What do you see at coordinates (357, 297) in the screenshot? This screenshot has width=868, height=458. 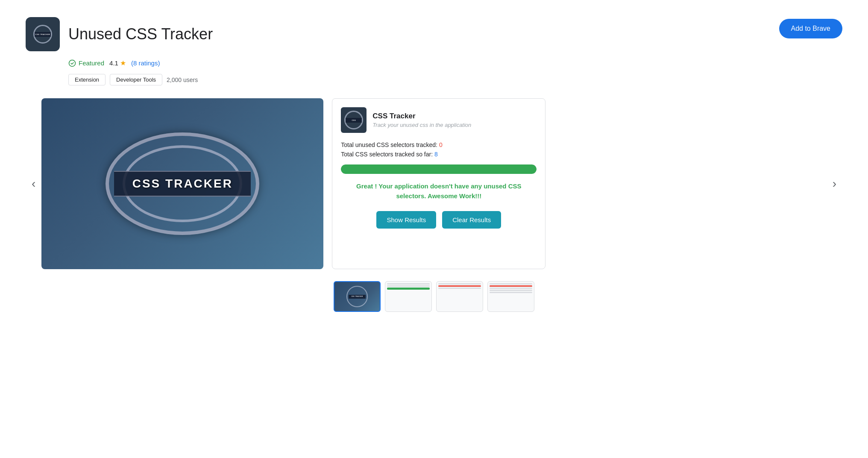 I see `thumb-1-text: CSS TRACKER` at bounding box center [357, 297].